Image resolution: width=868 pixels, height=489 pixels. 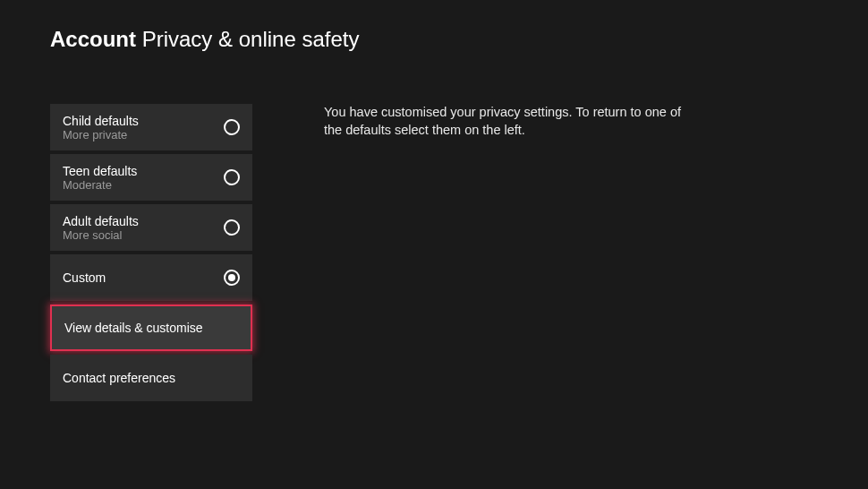 I want to click on option-adult-defaults: Adult defaults More social, so click(x=151, y=227).